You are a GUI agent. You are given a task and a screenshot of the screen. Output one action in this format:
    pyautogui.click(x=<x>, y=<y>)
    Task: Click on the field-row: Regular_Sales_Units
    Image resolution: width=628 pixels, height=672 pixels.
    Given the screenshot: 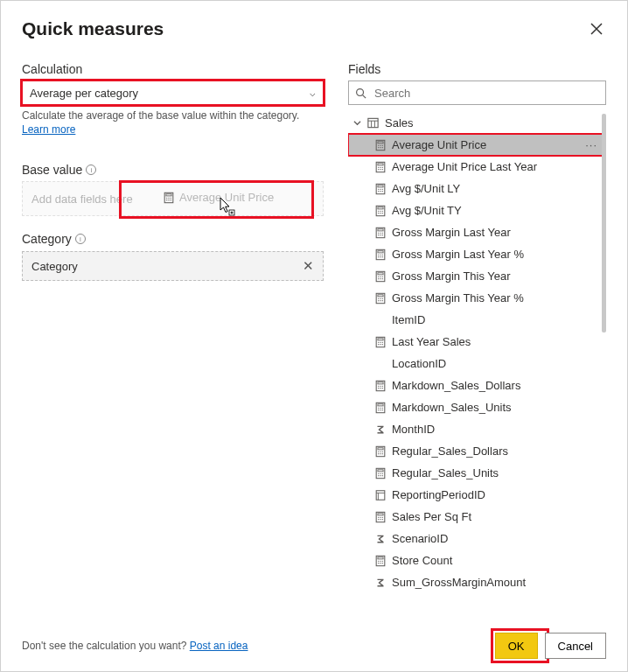 What is the action you would take?
    pyautogui.click(x=478, y=472)
    